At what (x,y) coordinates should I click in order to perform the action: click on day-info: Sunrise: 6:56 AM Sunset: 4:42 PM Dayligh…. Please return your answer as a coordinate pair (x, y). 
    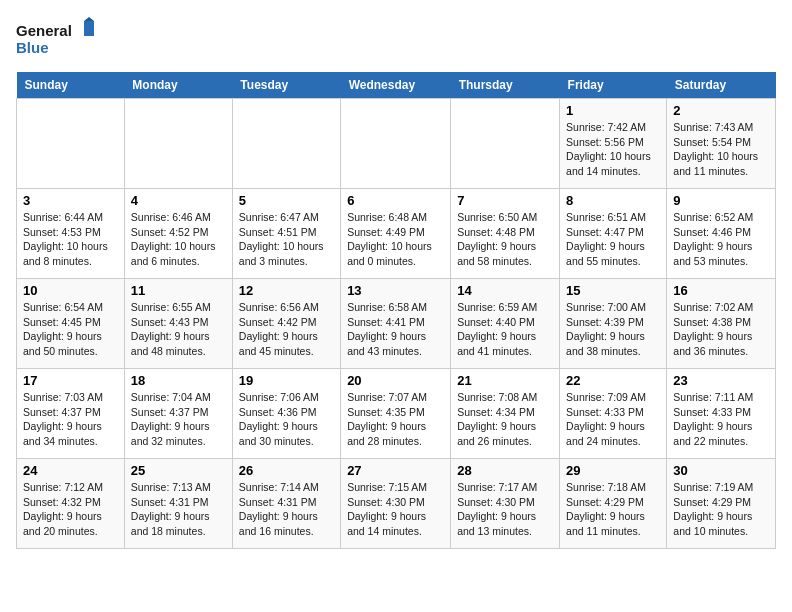
    Looking at the image, I should click on (286, 330).